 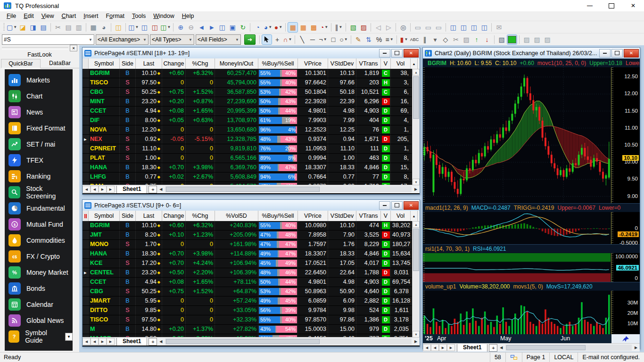 I want to click on menu-window: Window, so click(x=164, y=16).